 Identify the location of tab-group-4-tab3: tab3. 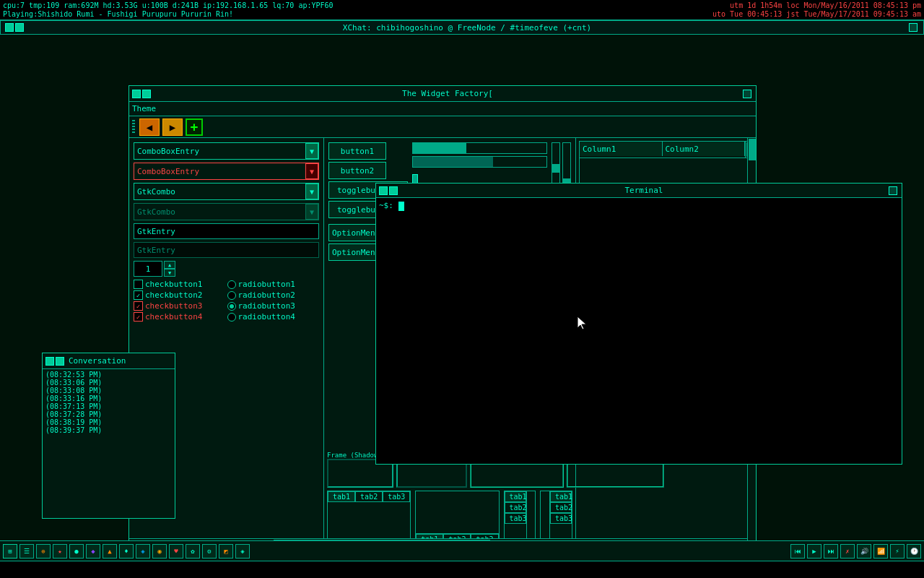
(561, 519).